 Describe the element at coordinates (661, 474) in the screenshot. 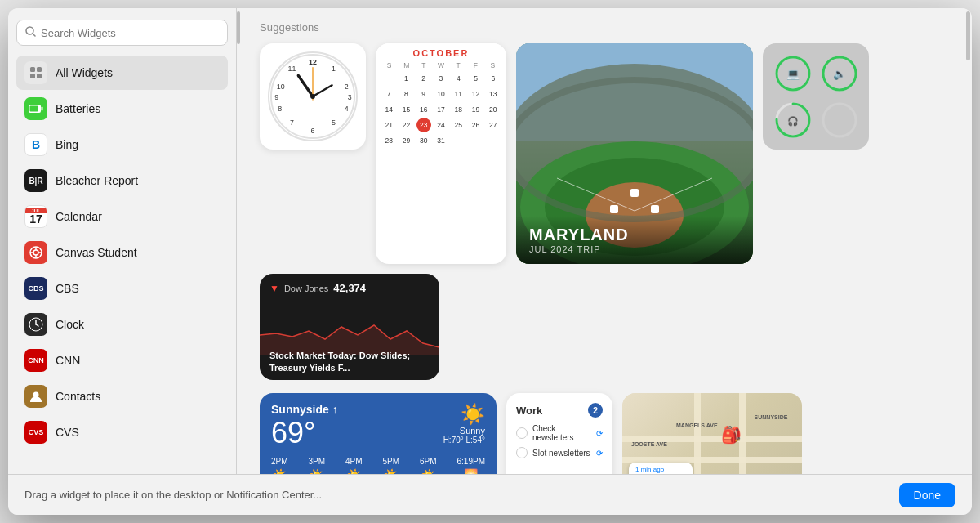

I see `map-street: Monterey Blvd` at that location.